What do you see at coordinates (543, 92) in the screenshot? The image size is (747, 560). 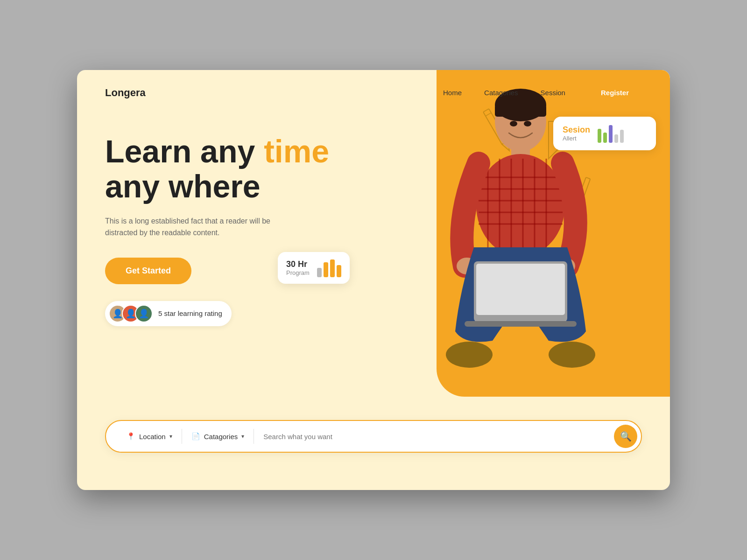 I see `nav-links: Home Catagories Session Register` at bounding box center [543, 92].